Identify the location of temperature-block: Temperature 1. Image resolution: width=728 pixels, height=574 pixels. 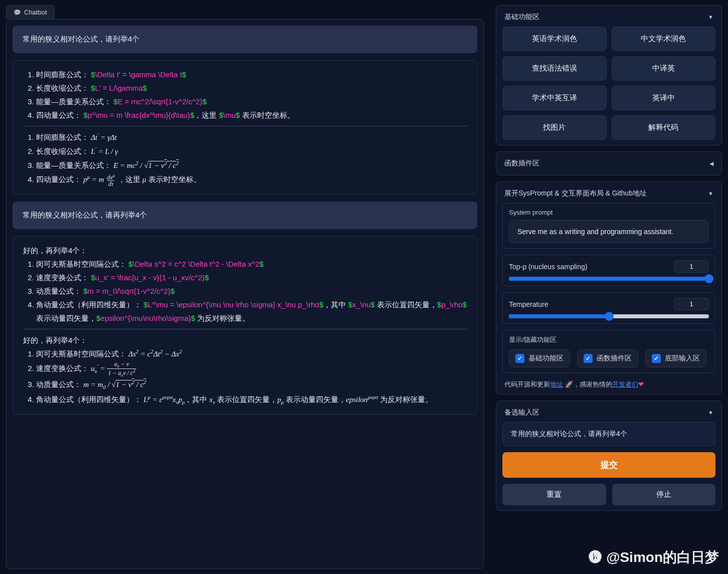
(609, 308).